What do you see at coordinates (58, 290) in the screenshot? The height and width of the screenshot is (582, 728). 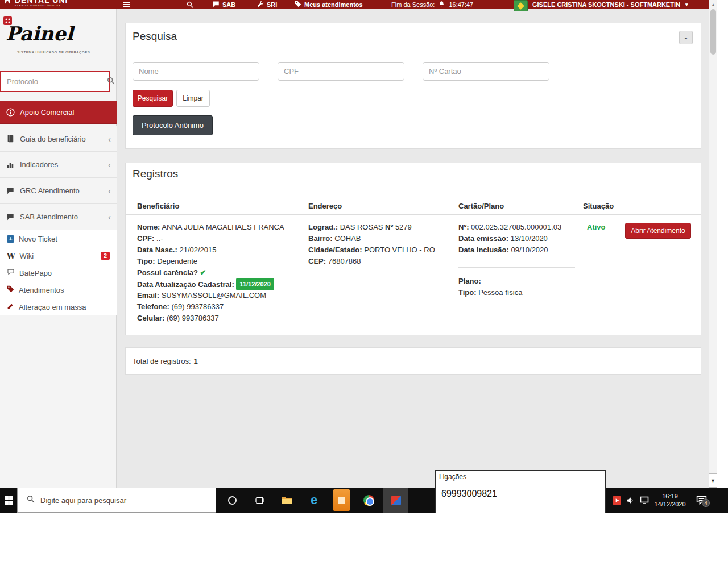 I see `submenu-item-atendimentos: Atendimentos` at bounding box center [58, 290].